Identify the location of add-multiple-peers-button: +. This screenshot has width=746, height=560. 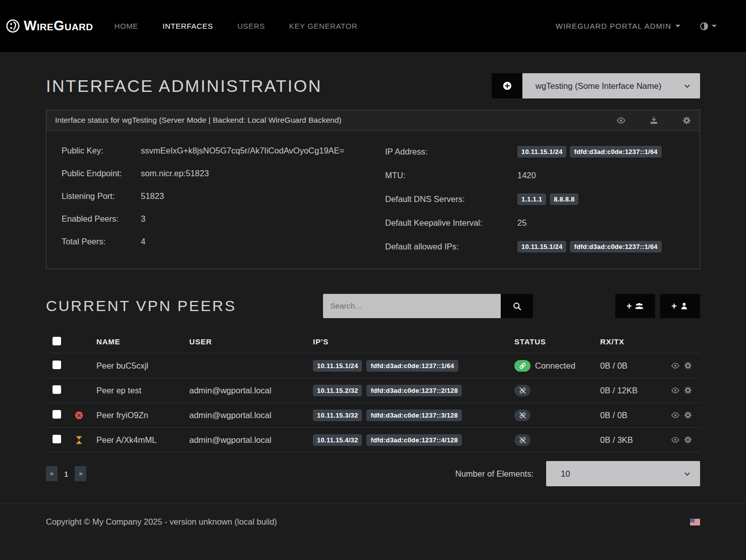
(635, 306).